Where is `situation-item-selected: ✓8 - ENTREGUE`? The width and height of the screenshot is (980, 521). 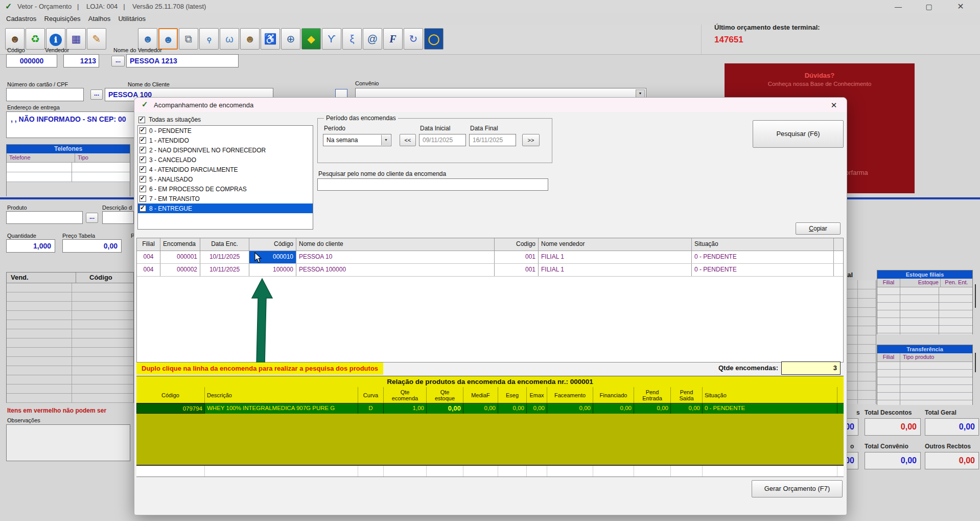
situation-item-selected: ✓8 - ENTREGUE is located at coordinates (225, 209).